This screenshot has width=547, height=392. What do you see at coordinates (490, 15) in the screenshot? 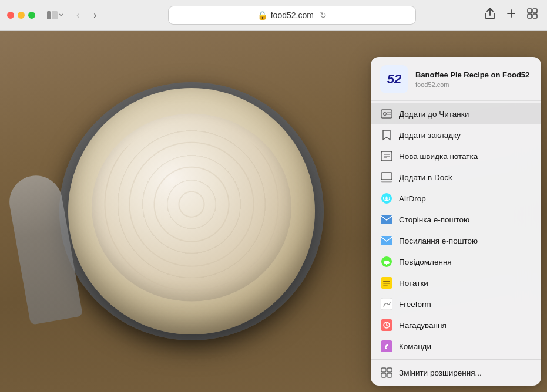
I see `share-button` at bounding box center [490, 15].